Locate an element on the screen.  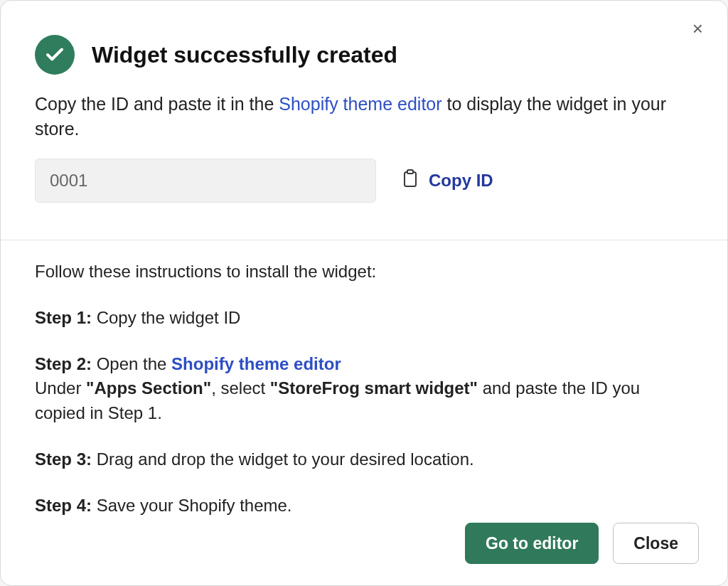
step-2-widget-name: "StoreFrog smart widget" is located at coordinates (374, 388).